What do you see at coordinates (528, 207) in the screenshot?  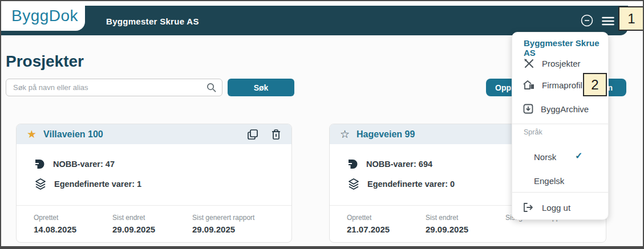 I see `logout-icon` at bounding box center [528, 207].